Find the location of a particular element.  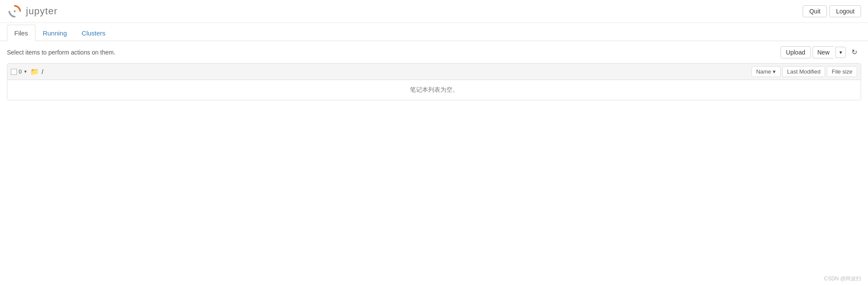

col-name-button: Name ▾ is located at coordinates (766, 72).